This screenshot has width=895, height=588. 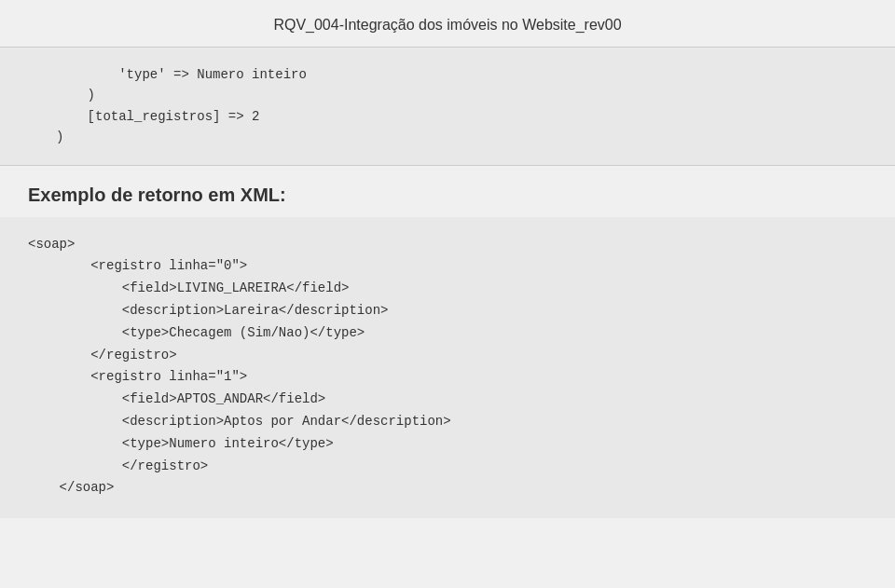 What do you see at coordinates (448, 192) in the screenshot?
I see `section-heading: Exemplo de retorno em XML:` at bounding box center [448, 192].